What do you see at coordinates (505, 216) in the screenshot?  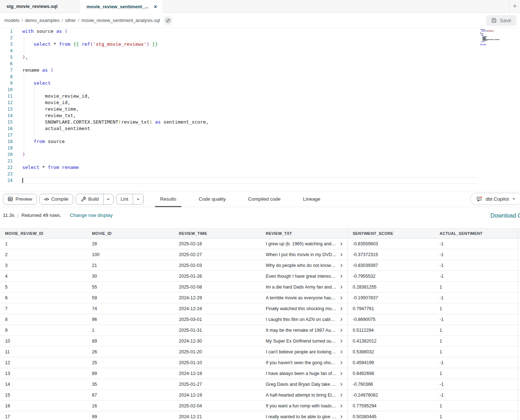 I see `download-csv-link: Download CSV` at bounding box center [505, 216].